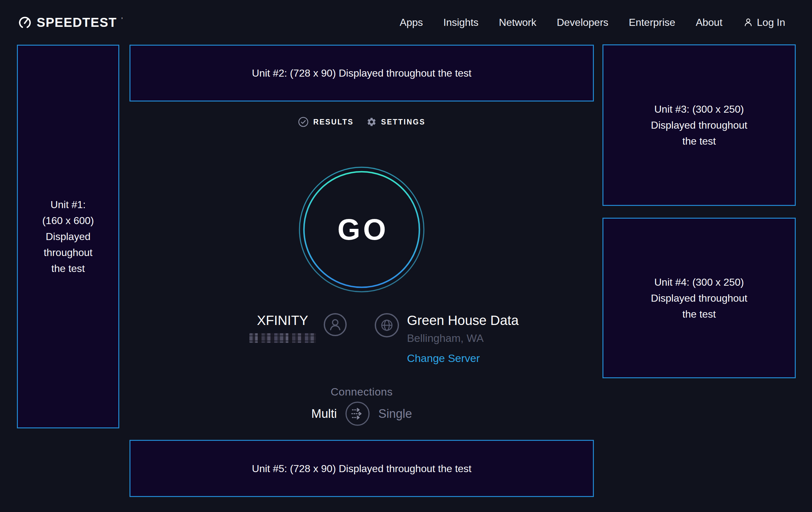  I want to click on tabs-row: RESULTS SETTINGS, so click(361, 122).